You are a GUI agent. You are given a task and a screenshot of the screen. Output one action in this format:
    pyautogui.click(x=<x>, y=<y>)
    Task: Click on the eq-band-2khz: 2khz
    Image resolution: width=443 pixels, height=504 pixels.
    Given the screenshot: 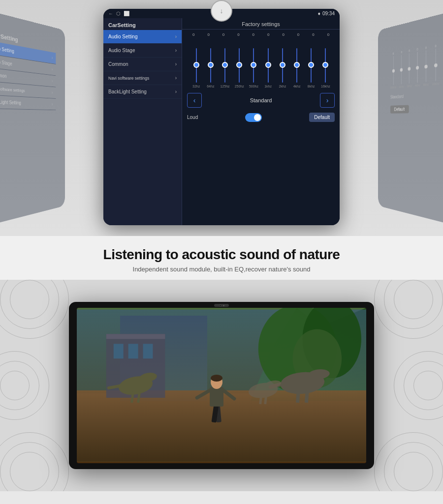 What is the action you would take?
    pyautogui.click(x=283, y=68)
    